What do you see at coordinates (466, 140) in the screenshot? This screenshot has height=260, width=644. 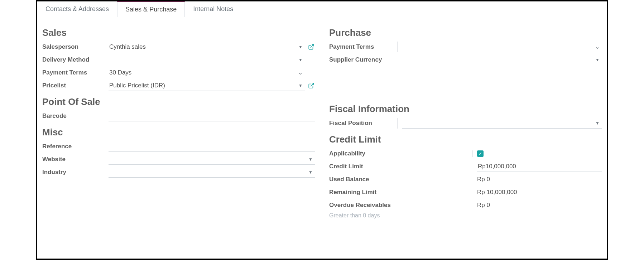 I see `section-credit-title: Credit Limit` at bounding box center [466, 140].